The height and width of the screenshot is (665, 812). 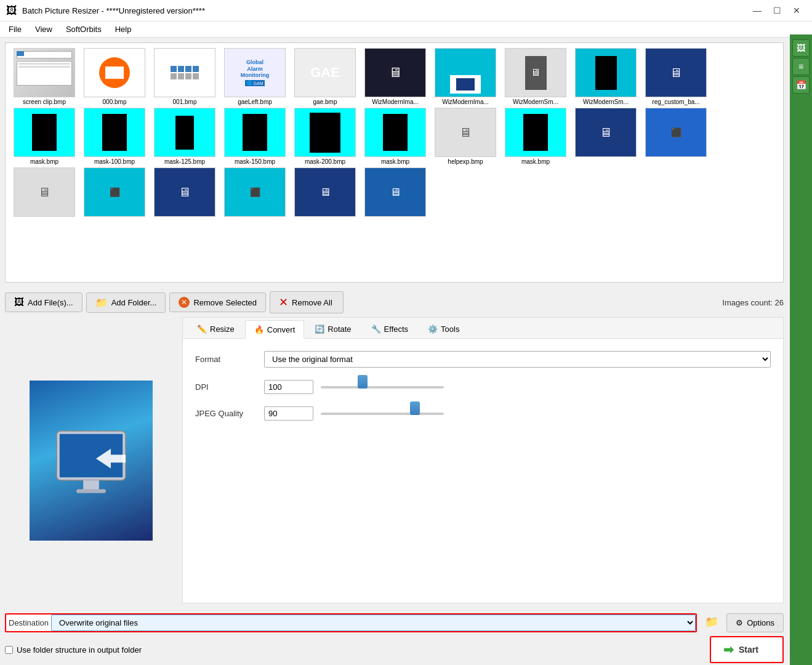 I want to click on thumbnail-icon4: ⬛, so click(x=115, y=193).